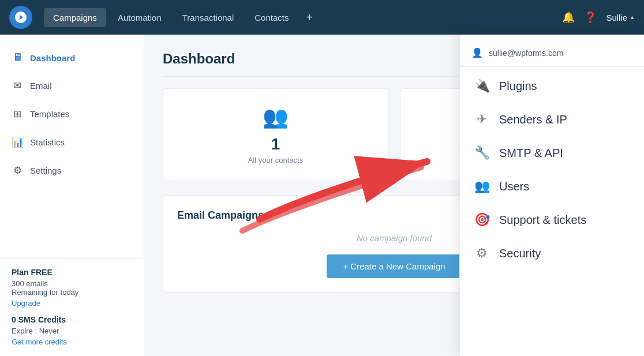  Describe the element at coordinates (552, 253) in the screenshot. I see `dropdown-item-security: ⚙ Security` at that location.